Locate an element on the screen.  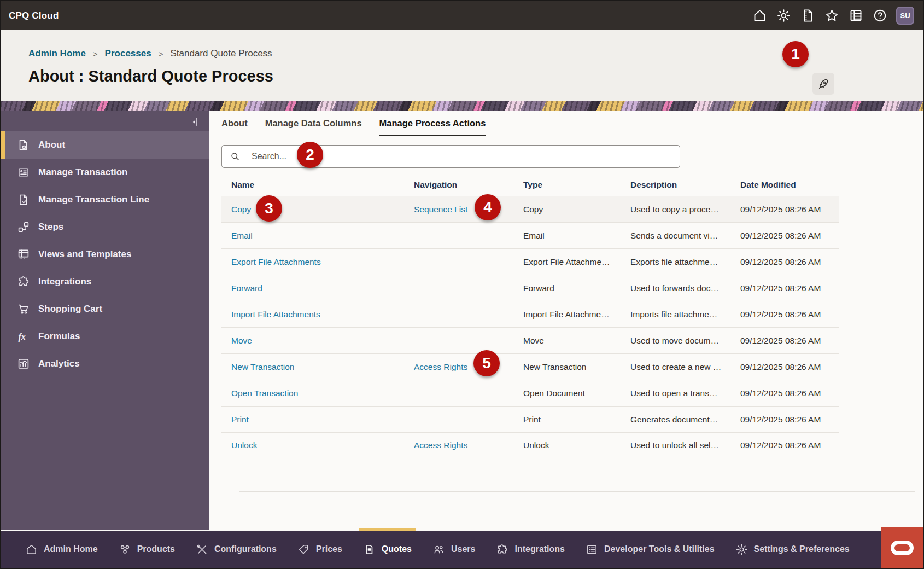
admin-settings-button is located at coordinates (783, 16).